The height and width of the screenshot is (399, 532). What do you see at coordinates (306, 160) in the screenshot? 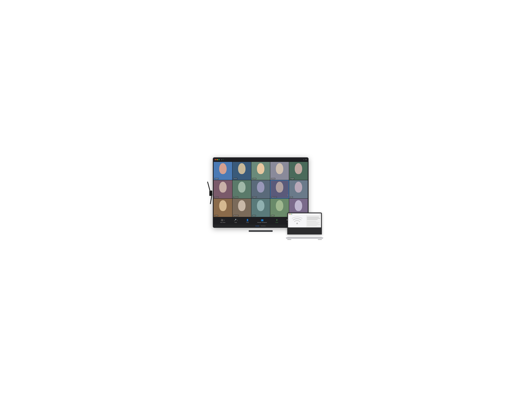
I see `settings-icon: ⚙` at bounding box center [306, 160].